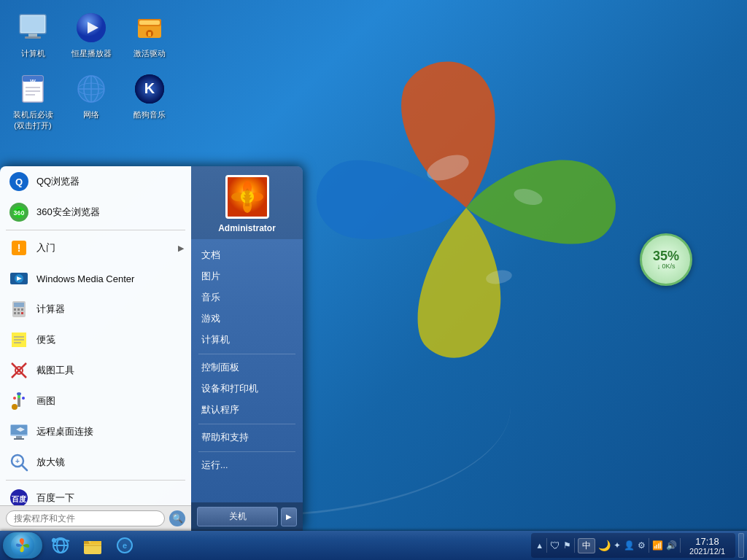 Image resolution: width=747 pixels, height=560 pixels. What do you see at coordinates (587, 545) in the screenshot?
I see `language-button: 中` at bounding box center [587, 545].